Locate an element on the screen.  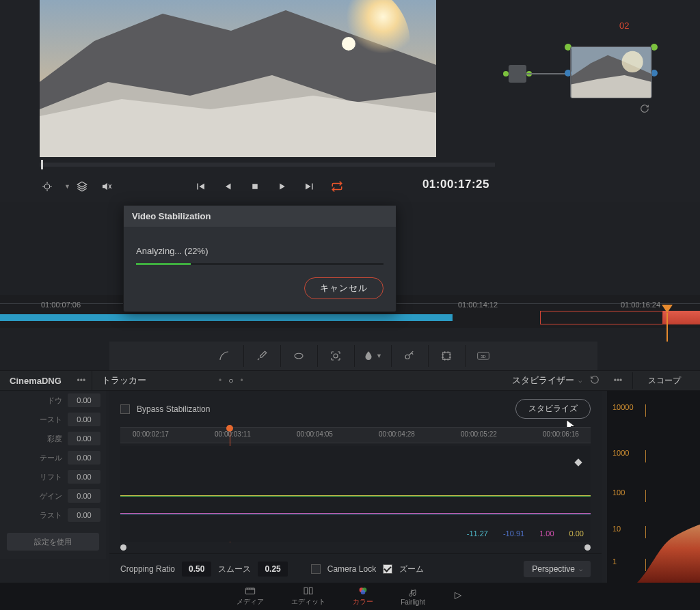
page-nav: メディア エディット カラー Fairlight is located at coordinates (350, 596).